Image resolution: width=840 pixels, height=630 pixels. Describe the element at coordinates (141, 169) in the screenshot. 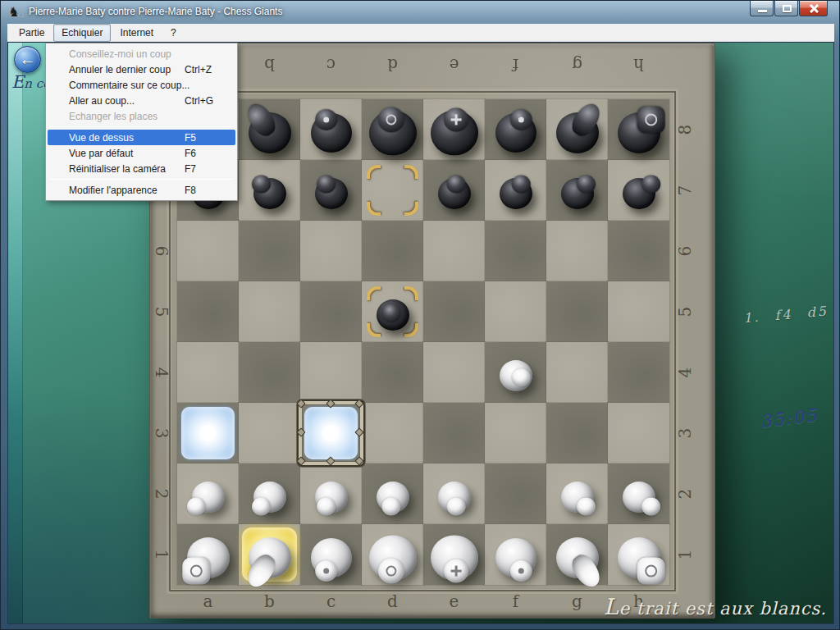

I see `menu-item-reset-camera: Réinitialiser la caméraF7` at that location.